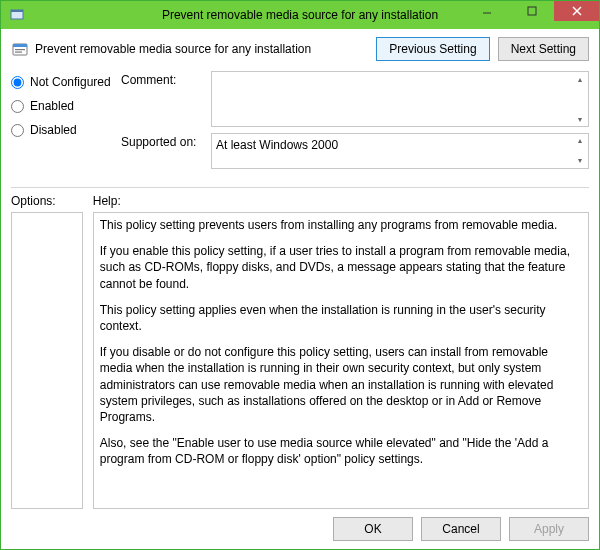 The height and width of the screenshot is (550, 600). Describe the element at coordinates (341, 268) in the screenshot. I see `help-paragraph: If you enable this policy setting, if a …` at that location.